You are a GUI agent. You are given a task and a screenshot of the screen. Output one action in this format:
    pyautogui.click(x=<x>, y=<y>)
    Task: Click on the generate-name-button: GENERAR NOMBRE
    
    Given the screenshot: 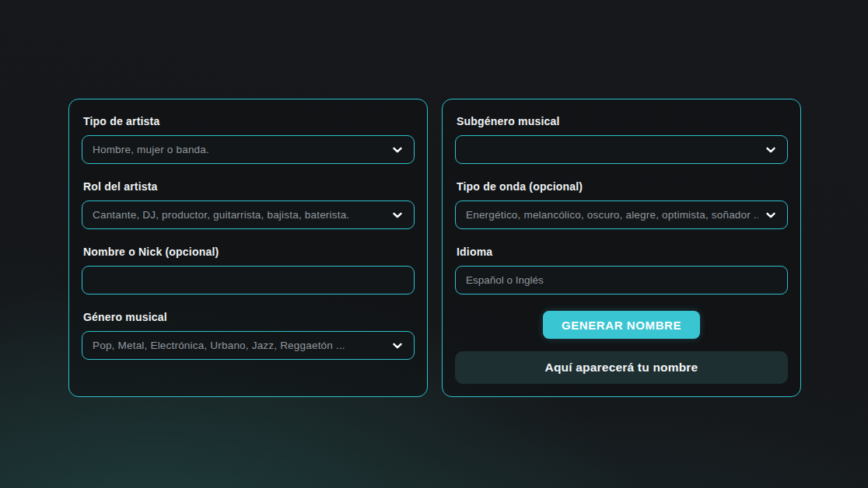 What is the action you would take?
    pyautogui.click(x=621, y=325)
    